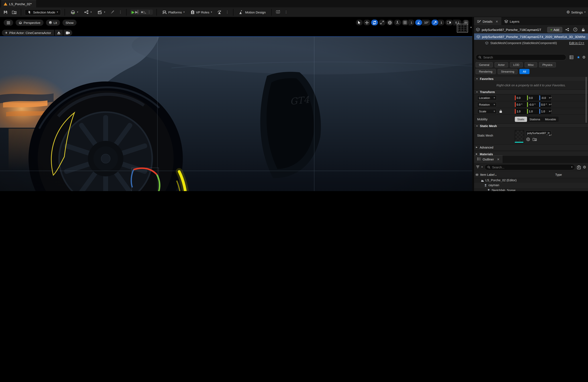 Image resolution: width=588 pixels, height=382 pixels. Describe the element at coordinates (173, 12) in the screenshot. I see `platforms-dropdown: Platforms▾` at that location.